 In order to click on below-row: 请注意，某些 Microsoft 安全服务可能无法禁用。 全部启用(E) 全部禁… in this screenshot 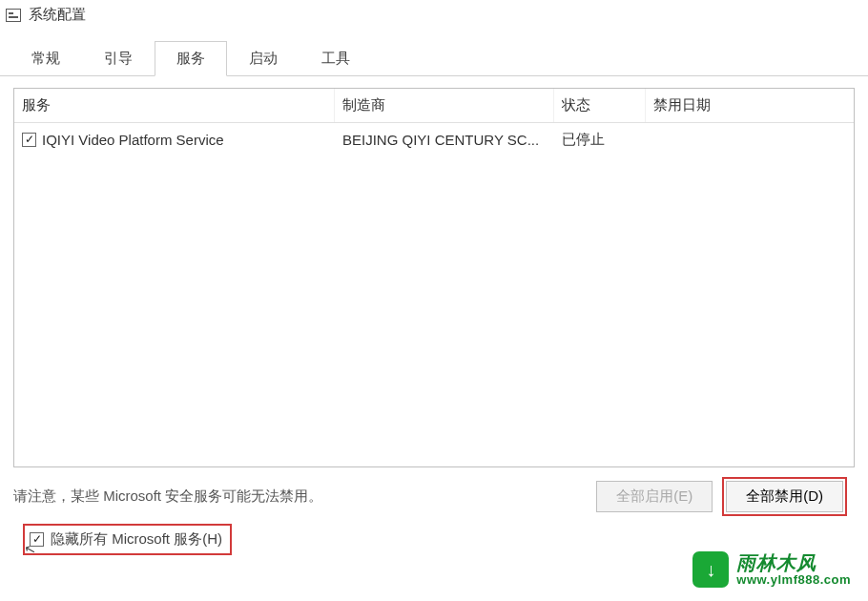, I will do `click(434, 496)`.